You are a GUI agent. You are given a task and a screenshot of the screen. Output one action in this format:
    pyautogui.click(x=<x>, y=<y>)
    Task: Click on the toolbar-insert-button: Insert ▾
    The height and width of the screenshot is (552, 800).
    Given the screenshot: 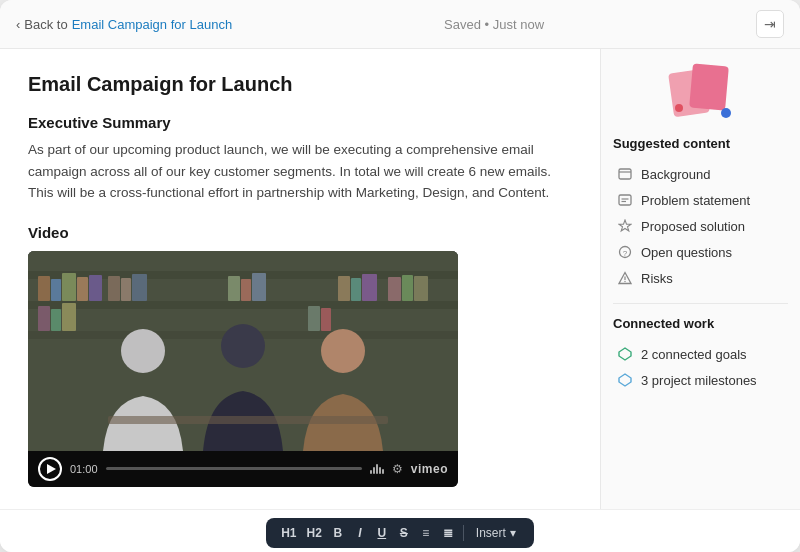 What is the action you would take?
    pyautogui.click(x=496, y=533)
    